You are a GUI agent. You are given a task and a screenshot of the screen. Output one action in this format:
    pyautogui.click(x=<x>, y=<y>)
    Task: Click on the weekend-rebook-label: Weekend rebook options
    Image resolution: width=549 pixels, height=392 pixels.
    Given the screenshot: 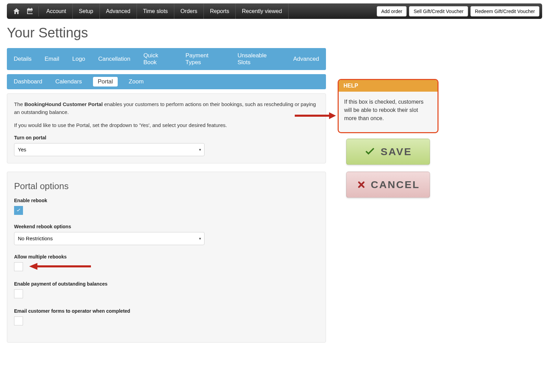 What is the action you would take?
    pyautogui.click(x=166, y=227)
    